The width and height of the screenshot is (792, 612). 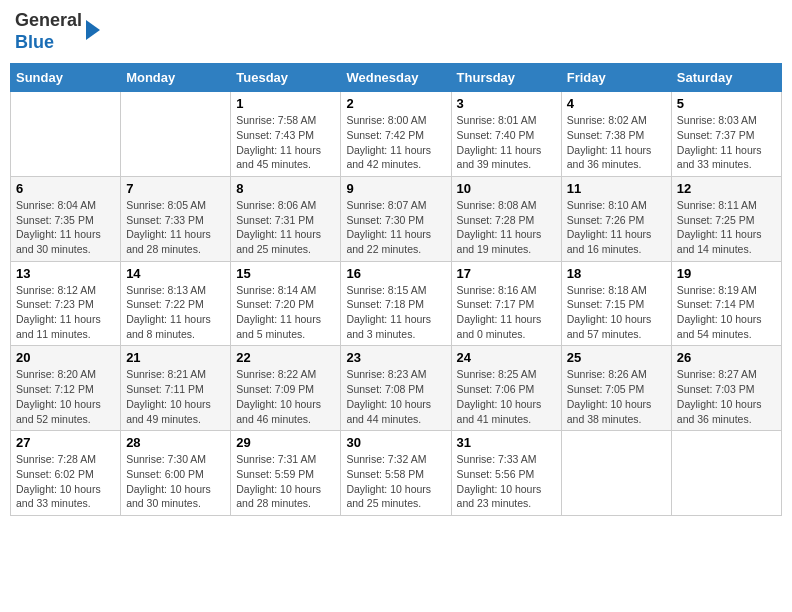 I want to click on page-header: General Blue, so click(x=396, y=32).